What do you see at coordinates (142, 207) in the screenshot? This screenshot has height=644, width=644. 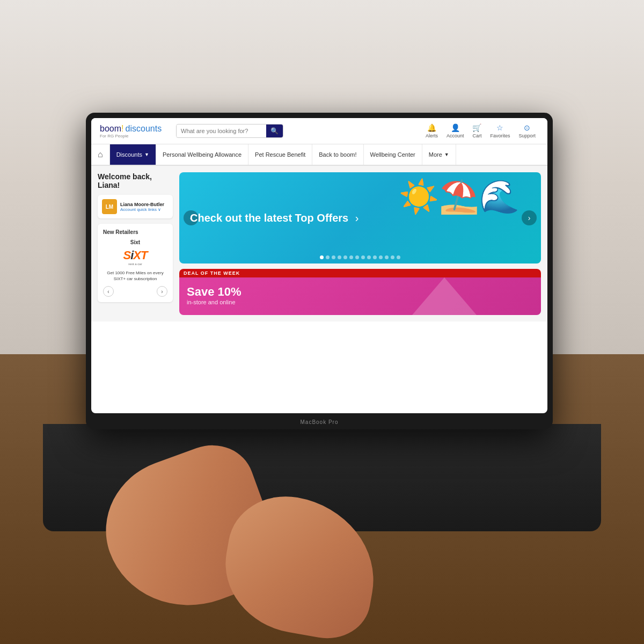 I see `user-info: Liana Moore-Butler Account quick links ∨` at bounding box center [142, 207].